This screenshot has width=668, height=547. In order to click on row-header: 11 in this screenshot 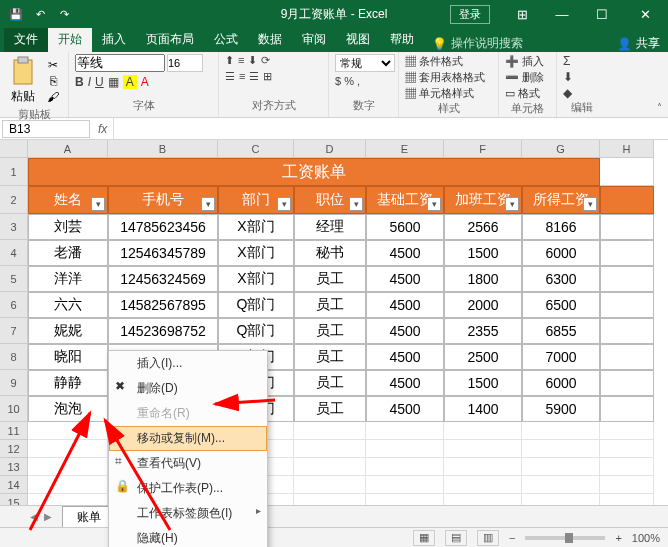, I will do `click(14, 431)`.